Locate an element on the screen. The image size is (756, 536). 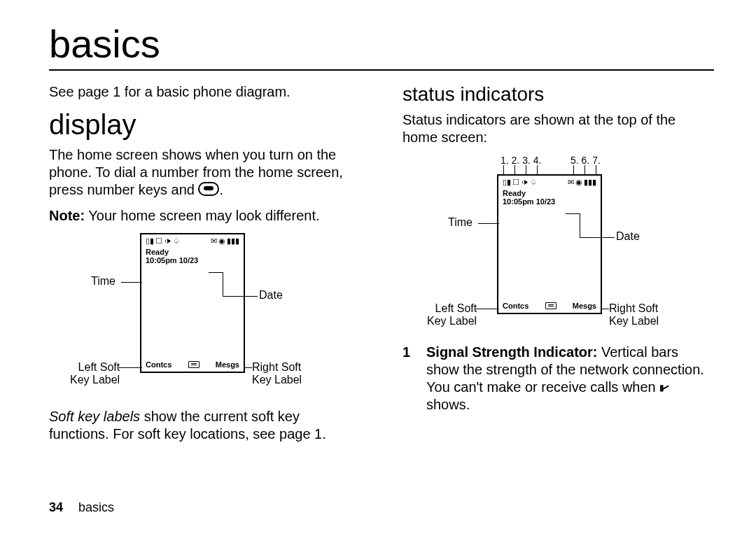
callout-left-soft-1: Left Soft is located at coordinates (99, 367).